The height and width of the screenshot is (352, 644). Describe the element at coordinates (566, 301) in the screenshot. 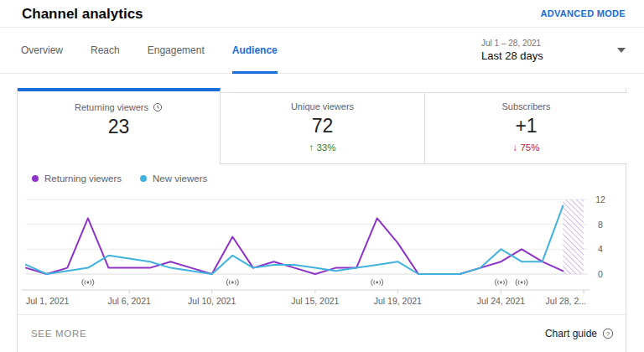

I see `x-axis-tick-label: Jul 28, 2...` at that location.